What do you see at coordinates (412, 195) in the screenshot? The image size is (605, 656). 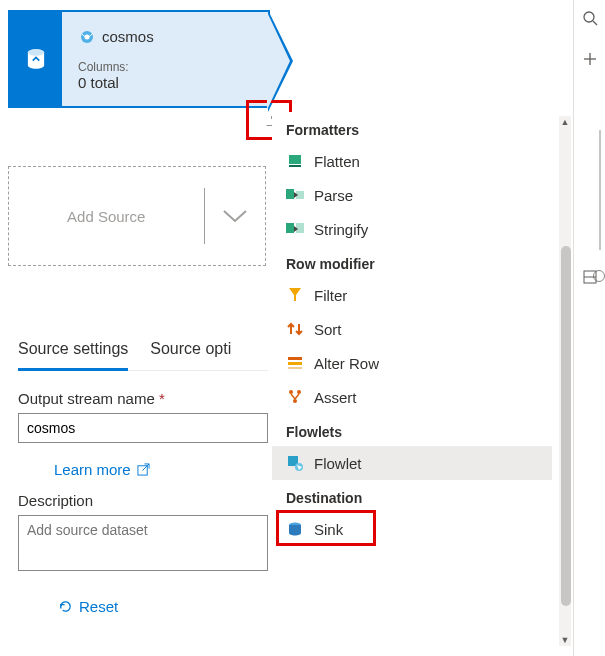 I see `menu-item-parse: Parse` at bounding box center [412, 195].